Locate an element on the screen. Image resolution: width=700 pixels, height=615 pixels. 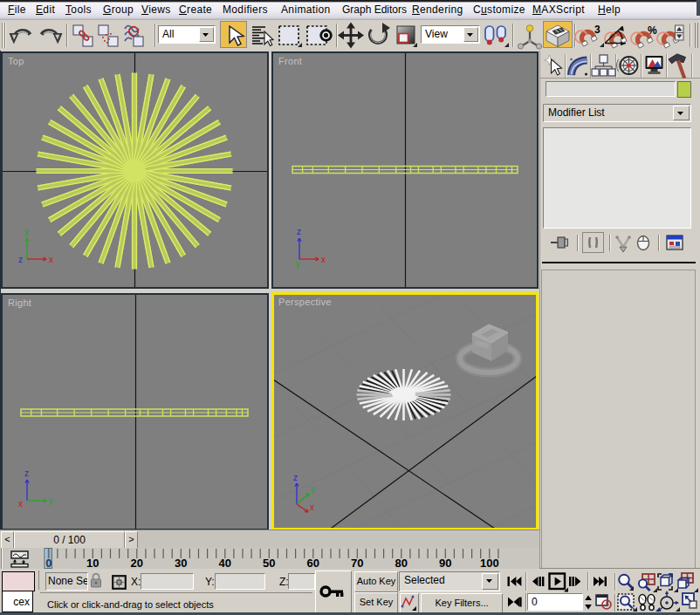
svg-text: 100 is located at coordinates (490, 563).